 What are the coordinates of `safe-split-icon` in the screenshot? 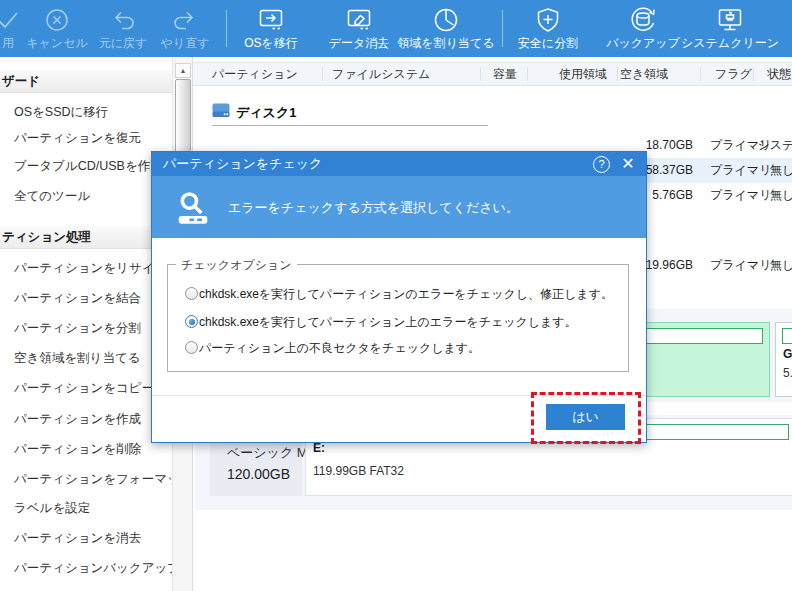 It's located at (548, 20).